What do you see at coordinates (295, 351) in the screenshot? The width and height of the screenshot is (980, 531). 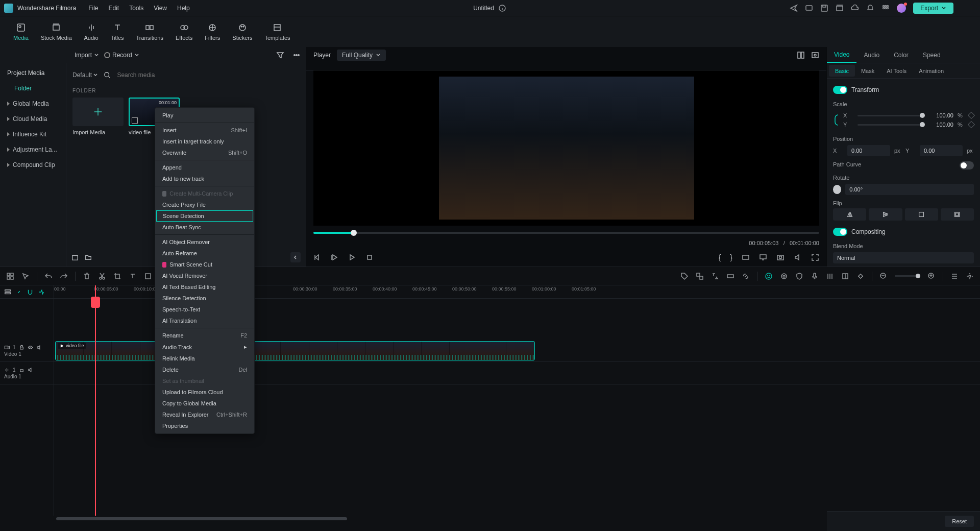 I see `timeline-clip: video file` at bounding box center [295, 351].